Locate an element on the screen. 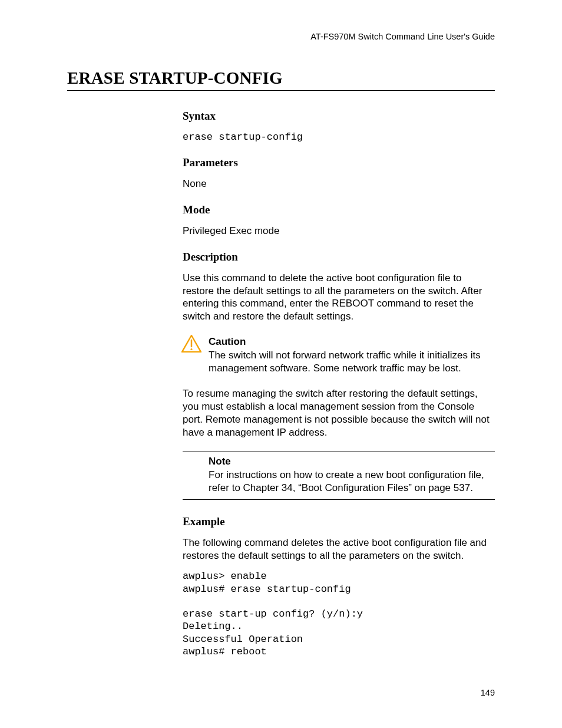 The height and width of the screenshot is (728, 562). note-text: For instructions on how to create a new … is located at coordinates (346, 481).